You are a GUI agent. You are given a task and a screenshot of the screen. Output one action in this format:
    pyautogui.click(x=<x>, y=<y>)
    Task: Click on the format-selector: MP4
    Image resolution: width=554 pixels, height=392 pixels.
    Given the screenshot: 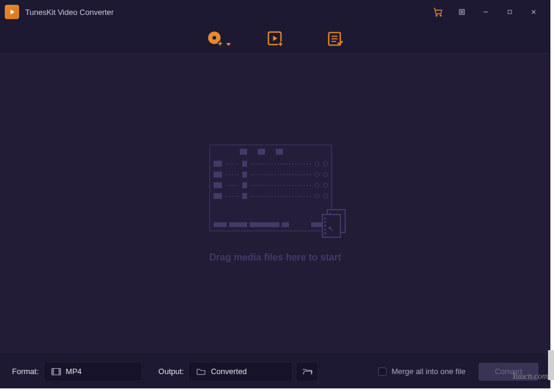 What is the action you would take?
    pyautogui.click(x=93, y=372)
    